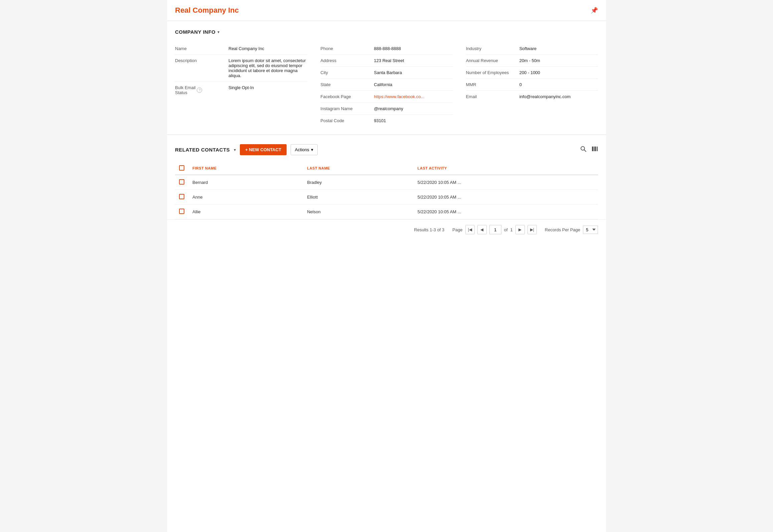 This screenshot has width=773, height=532. What do you see at coordinates (241, 90) in the screenshot?
I see `info-row-bulk-email: Bulk EmailStatus ? Single Opt-In` at bounding box center [241, 90].